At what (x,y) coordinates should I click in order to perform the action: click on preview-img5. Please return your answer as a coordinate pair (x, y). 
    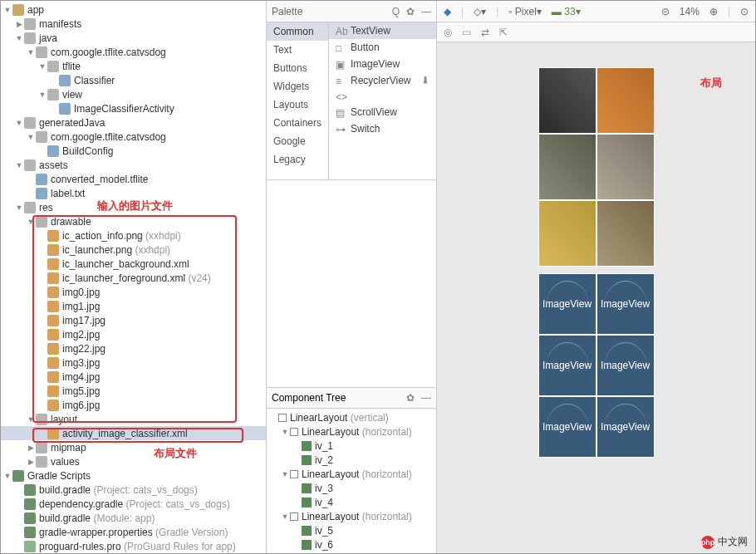
    Looking at the image, I should click on (626, 233).